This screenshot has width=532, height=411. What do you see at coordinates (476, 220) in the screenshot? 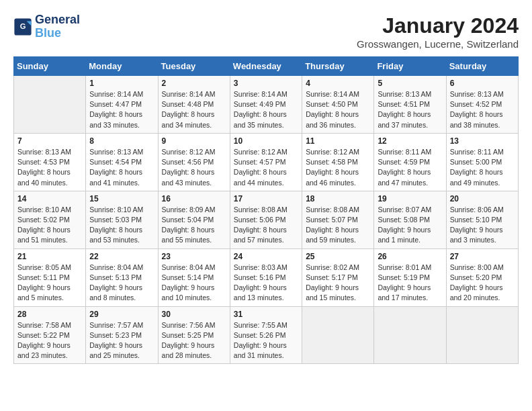
I see `day-info-line: Sunset: 5:10 PM` at bounding box center [476, 220].